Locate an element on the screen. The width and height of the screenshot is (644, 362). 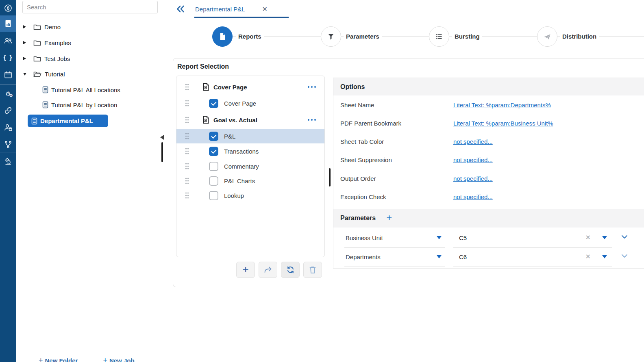
tree-item-examples: Examples is located at coordinates (44, 43).